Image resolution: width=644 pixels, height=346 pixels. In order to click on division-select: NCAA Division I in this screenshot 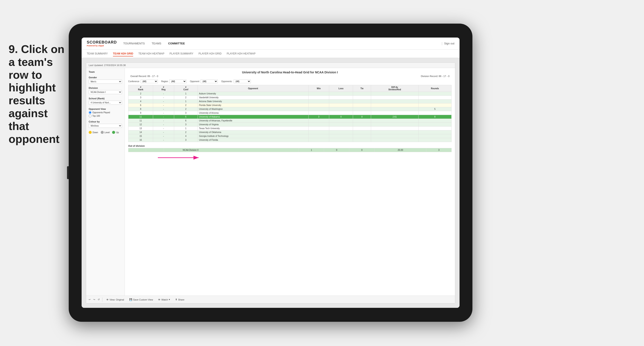, I will do `click(106, 92)`.